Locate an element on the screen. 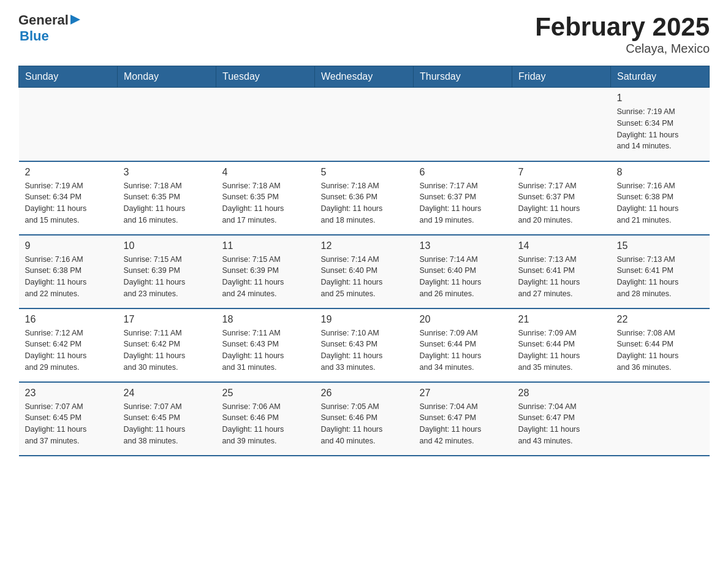 This screenshot has width=728, height=563. logo-general-text: General is located at coordinates (44, 20).